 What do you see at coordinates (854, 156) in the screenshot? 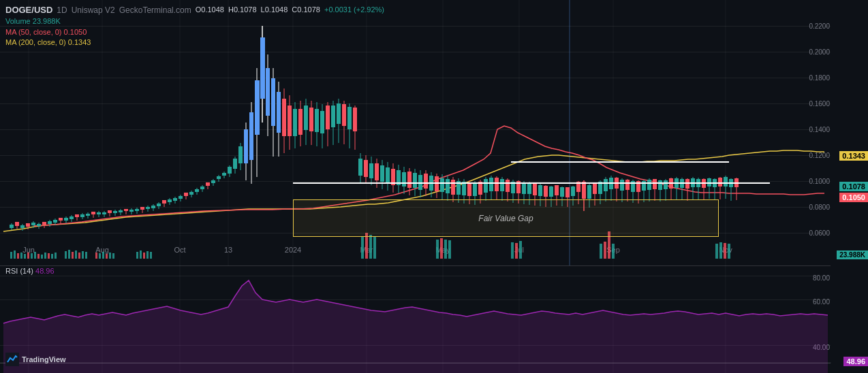
I see `ma200-price-label: 0.1343` at bounding box center [854, 156].